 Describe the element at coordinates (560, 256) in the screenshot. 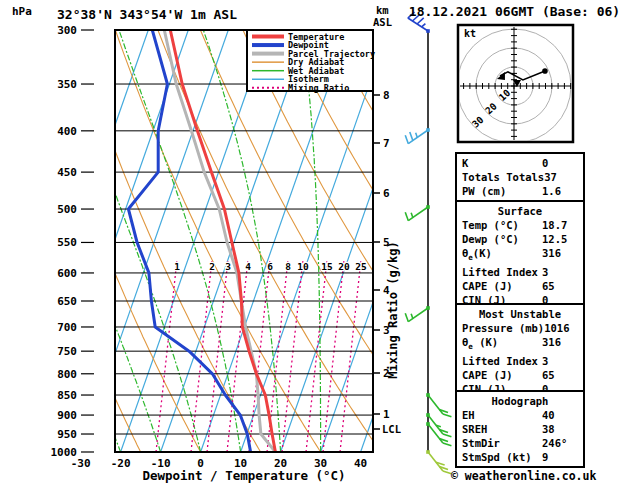

I see `row-value: 316` at that location.